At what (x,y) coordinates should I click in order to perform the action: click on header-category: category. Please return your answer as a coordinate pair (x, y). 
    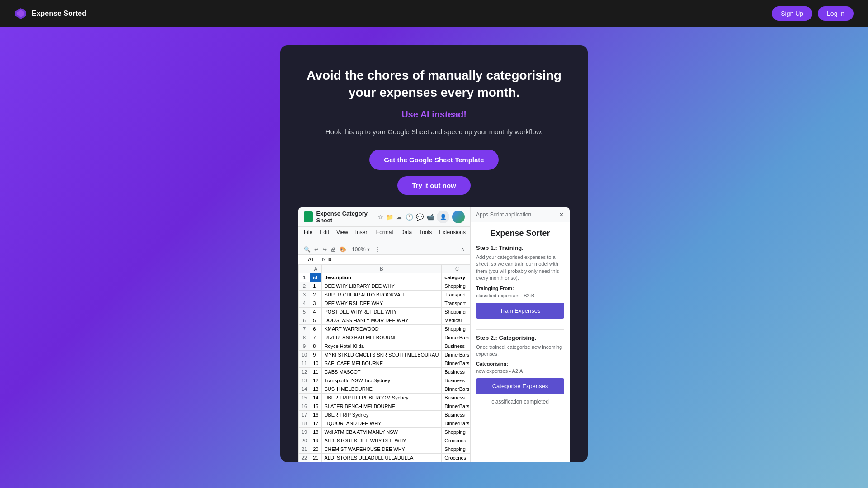
    Looking at the image, I should click on (457, 277).